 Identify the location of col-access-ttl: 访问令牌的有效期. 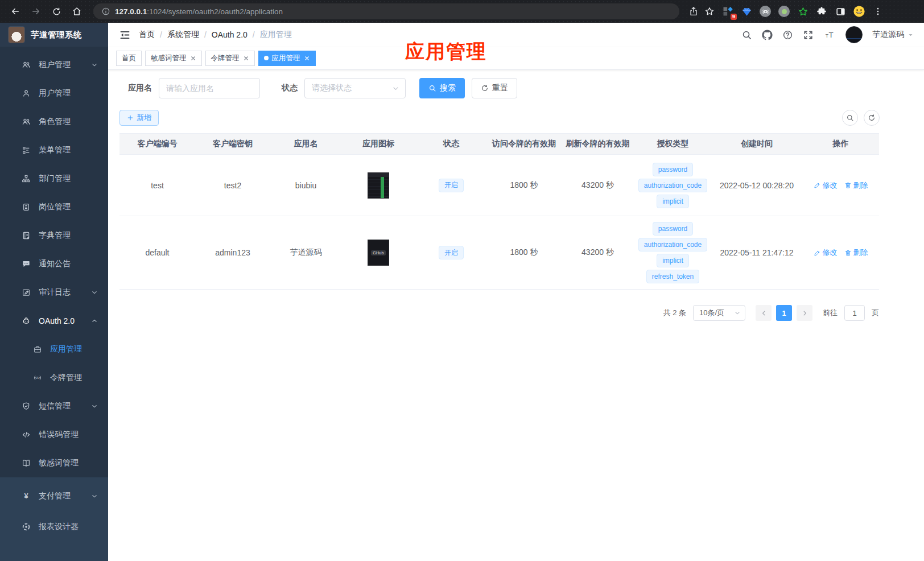
(524, 144).